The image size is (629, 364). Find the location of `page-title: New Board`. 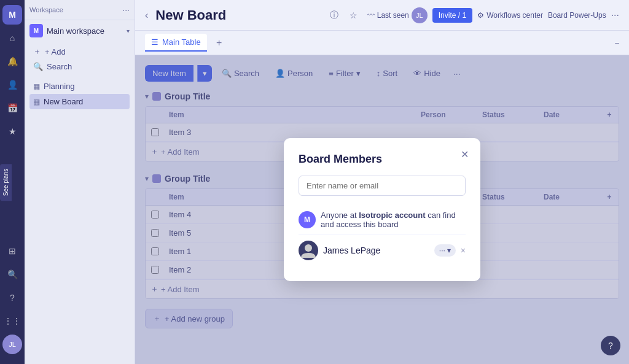

page-title: New Board is located at coordinates (238, 15).